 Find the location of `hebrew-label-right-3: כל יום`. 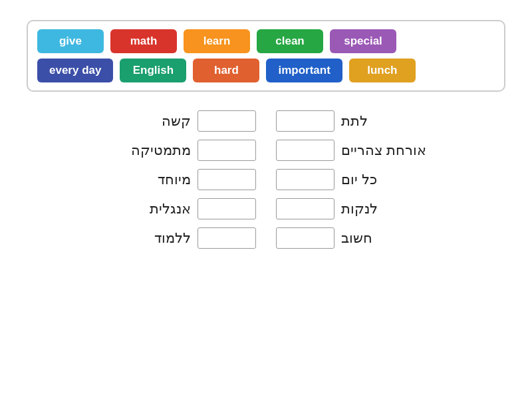

hebrew-label-right-3: כל יום is located at coordinates (359, 180).